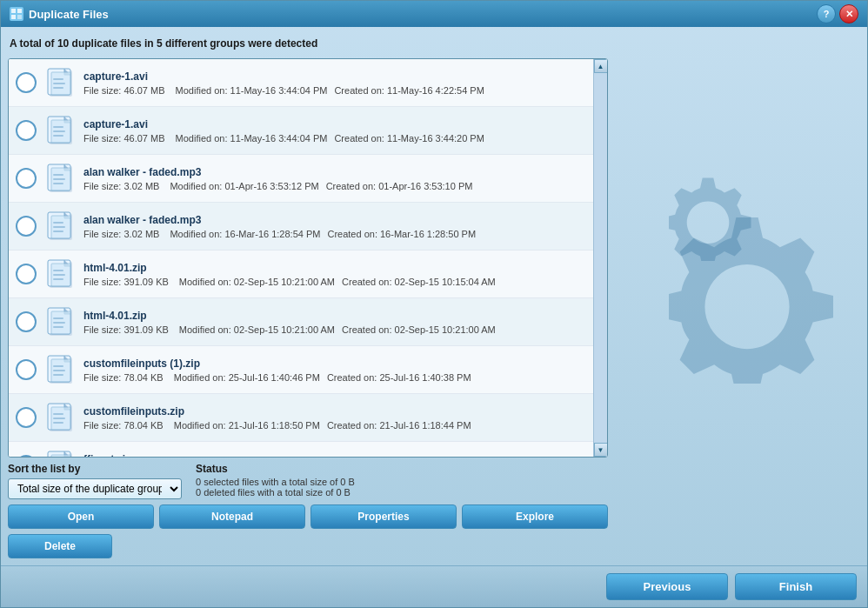  Describe the element at coordinates (95, 469) in the screenshot. I see `sort-label: Sort the list by` at that location.